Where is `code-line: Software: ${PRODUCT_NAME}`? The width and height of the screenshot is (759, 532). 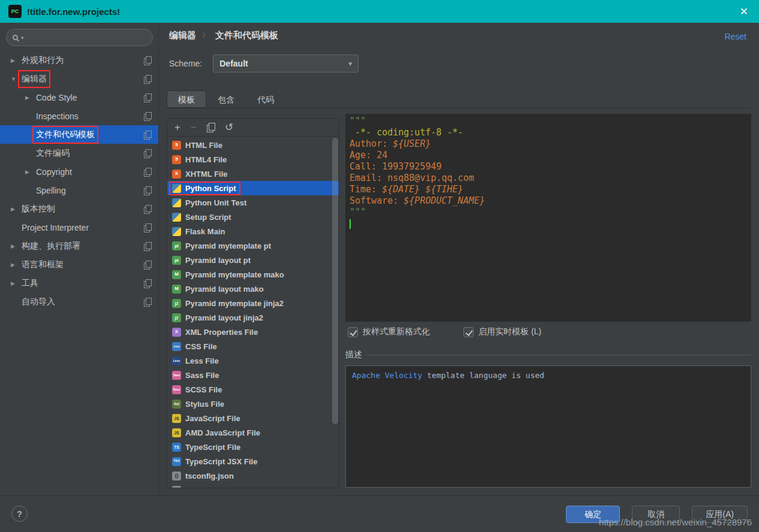
code-line: Software: ${PRODUCT_NAME} is located at coordinates (548, 201).